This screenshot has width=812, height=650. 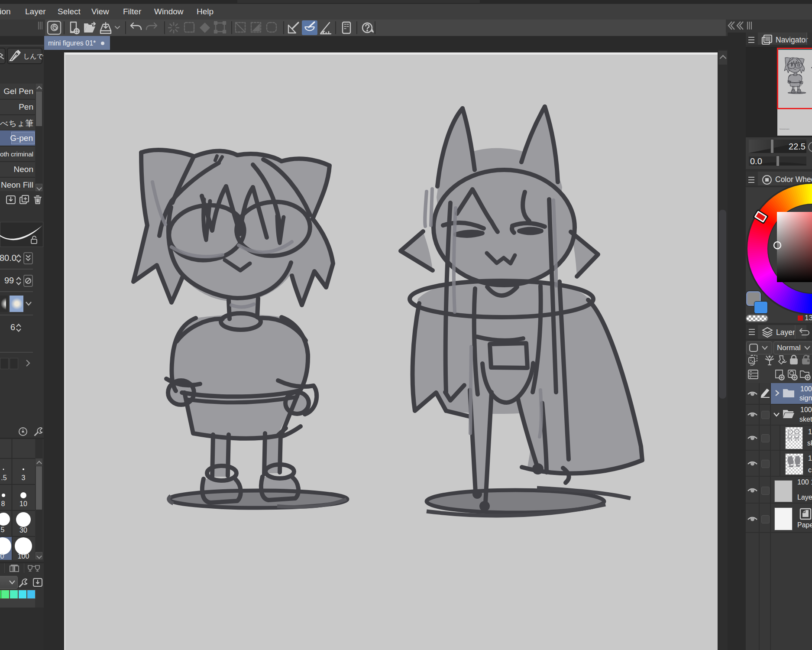 I want to click on svg-text: 100, so click(x=23, y=556).